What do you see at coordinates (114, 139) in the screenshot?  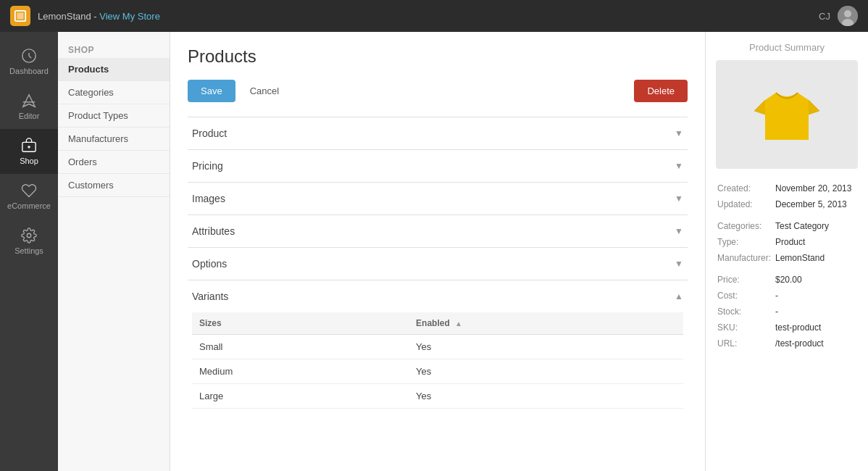 I see `sidebar-item-manufacturers: Manufacturers` at bounding box center [114, 139].